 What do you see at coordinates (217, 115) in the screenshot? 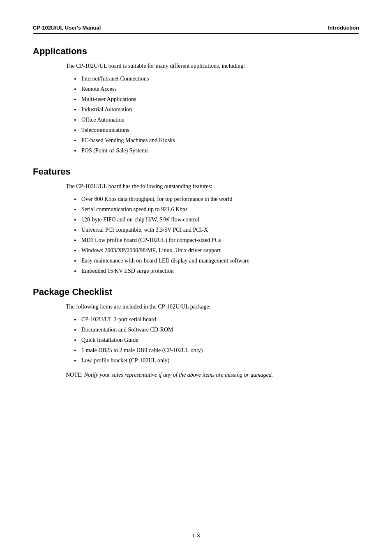
I see `applications-list: Internet/Intranet Connections Remote Acc…` at bounding box center [217, 115].